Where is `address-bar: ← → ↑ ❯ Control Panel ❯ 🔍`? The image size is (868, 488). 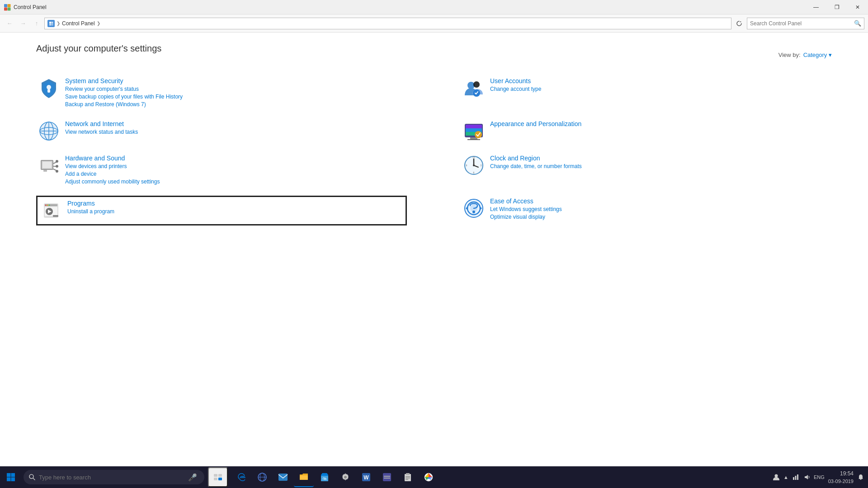
address-bar: ← → ↑ ❯ Control Panel ❯ 🔍 is located at coordinates (434, 23).